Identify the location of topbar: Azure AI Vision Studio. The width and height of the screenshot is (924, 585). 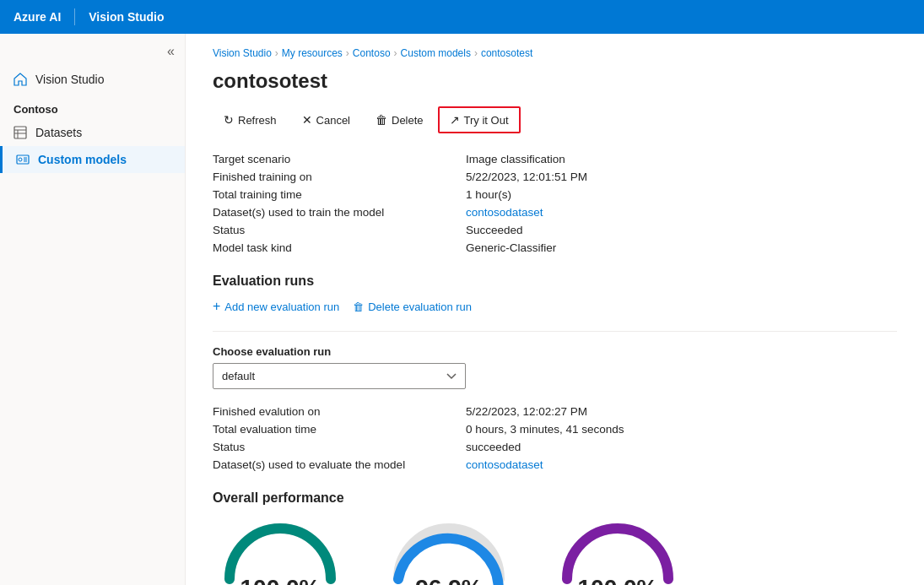
(462, 17).